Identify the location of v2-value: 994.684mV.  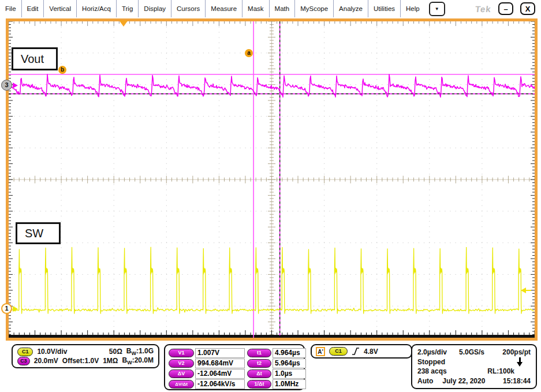
(220, 364).